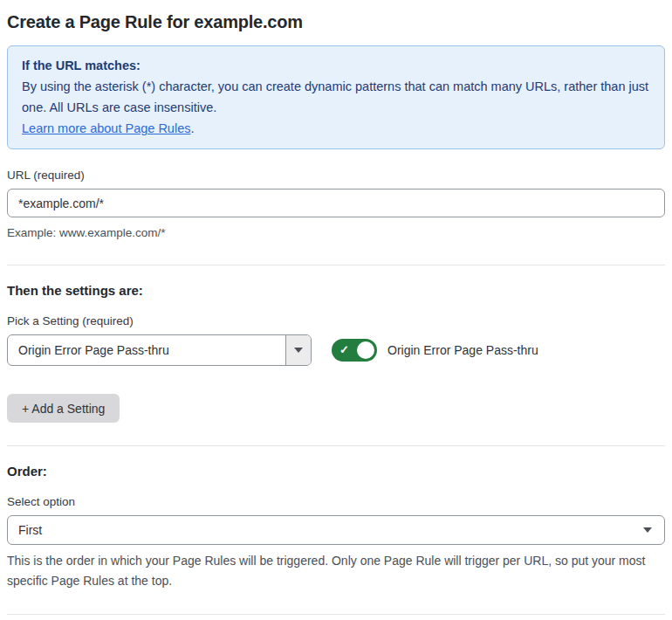 The width and height of the screenshot is (672, 620). What do you see at coordinates (336, 65) in the screenshot?
I see `info-box-heading: If the URL matches:` at bounding box center [336, 65].